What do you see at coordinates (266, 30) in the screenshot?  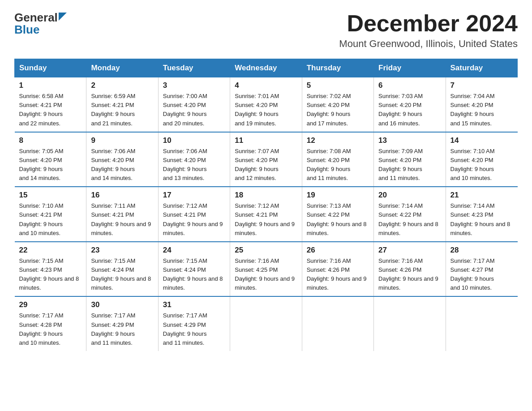 I see `page-header: General Blue December 2024 Mount Greenwo…` at bounding box center [266, 30].